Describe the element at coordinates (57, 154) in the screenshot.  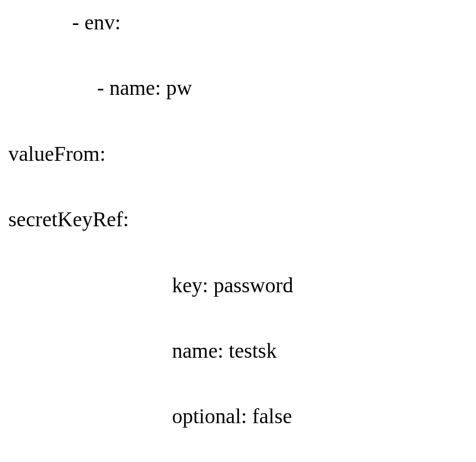
I see `code-line-valuefrom: valueFrom:` at that location.